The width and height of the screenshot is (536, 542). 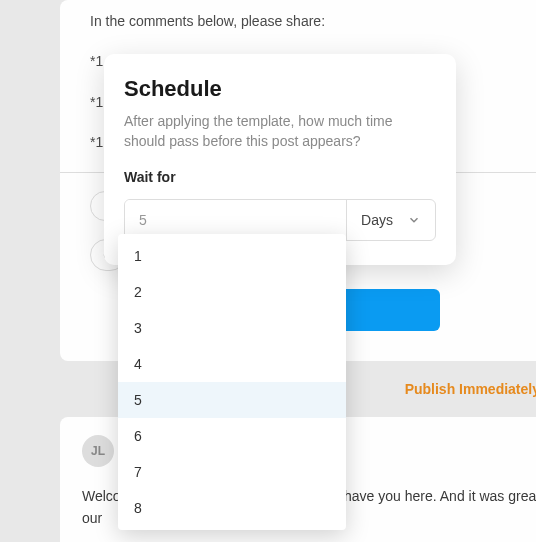 What do you see at coordinates (232, 328) in the screenshot?
I see `dropdown-item-3: 3` at bounding box center [232, 328].